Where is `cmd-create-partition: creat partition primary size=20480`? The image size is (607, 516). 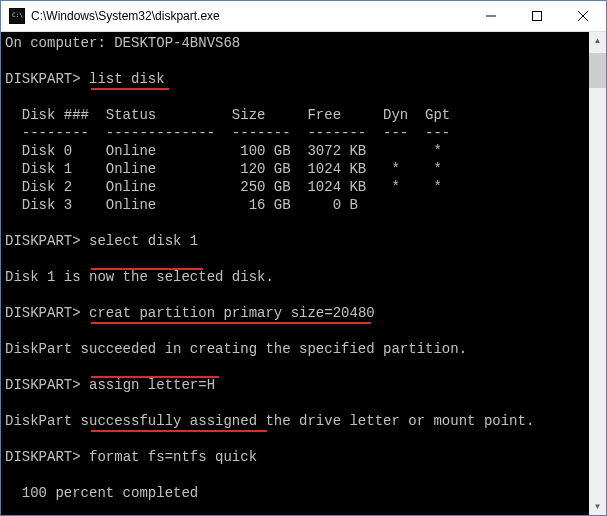 cmd-create-partition: creat partition primary size=20480 is located at coordinates (232, 313).